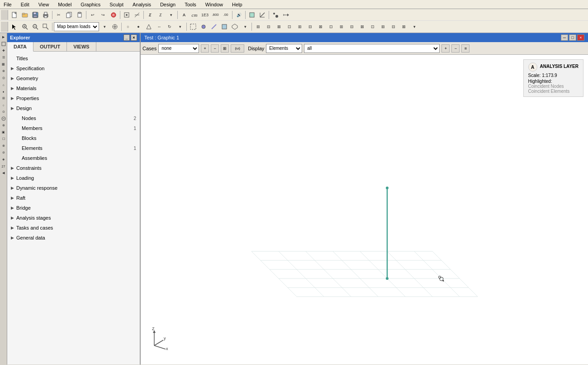  What do you see at coordinates (239, 15) in the screenshot?
I see `audio-btn: 🔊` at bounding box center [239, 15].